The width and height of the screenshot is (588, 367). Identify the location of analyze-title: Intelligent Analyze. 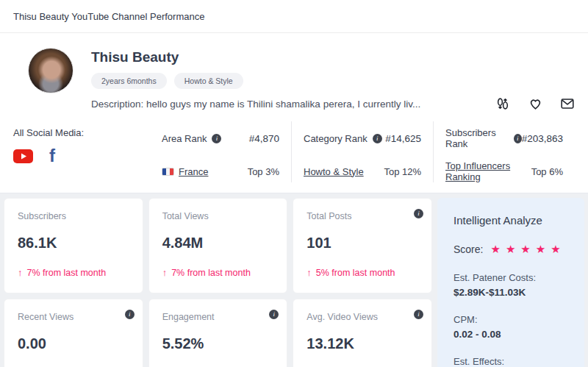
(511, 221).